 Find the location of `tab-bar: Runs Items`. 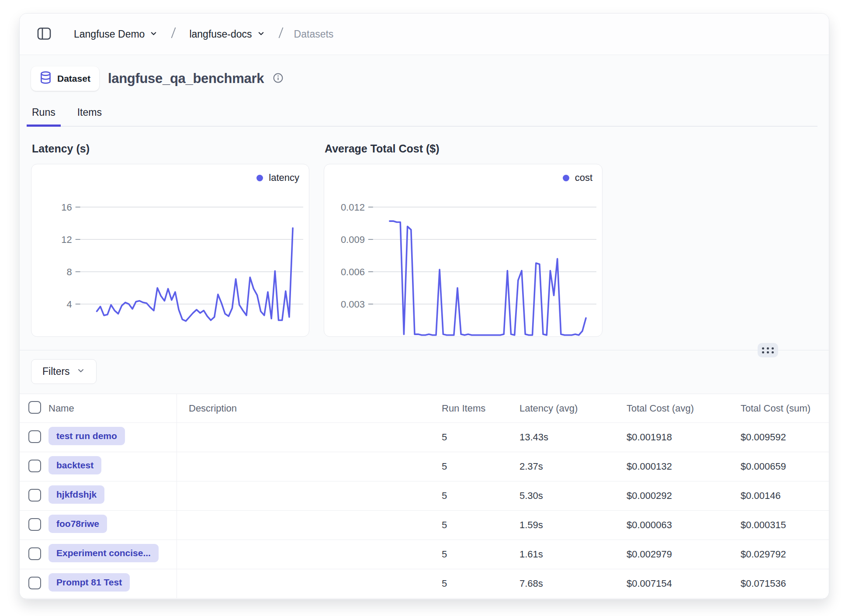

tab-bar: Runs Items is located at coordinates (424, 115).